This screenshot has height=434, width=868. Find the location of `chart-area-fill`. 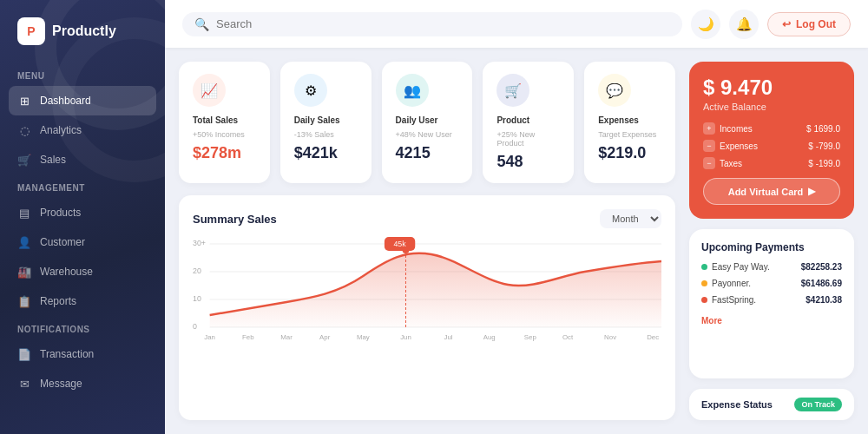

chart-area-fill is located at coordinates (436, 290).